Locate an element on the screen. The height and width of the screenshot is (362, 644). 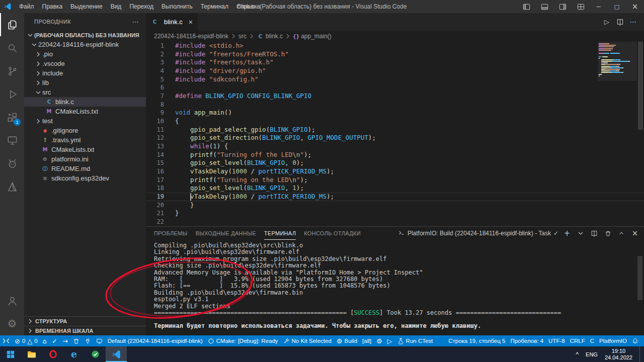
run-file-button: ▷ is located at coordinates (607, 22).